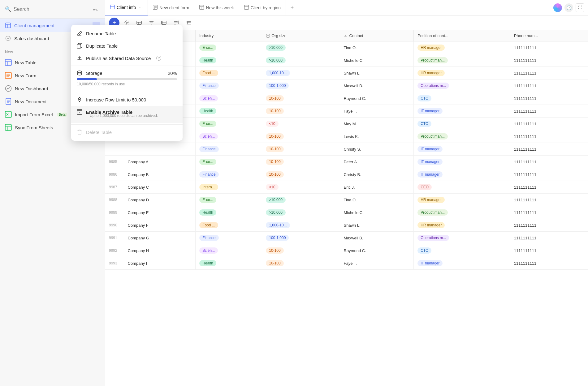 Image resolution: width=588 pixels, height=386 pixels. I want to click on col-industry: Industry, so click(229, 36).